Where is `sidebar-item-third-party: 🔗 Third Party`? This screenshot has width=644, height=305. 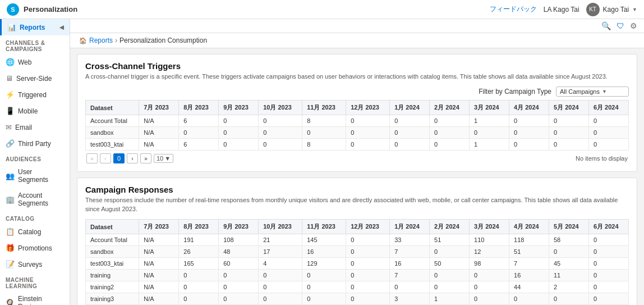
sidebar-item-third-party: 🔗 Third Party is located at coordinates (35, 144).